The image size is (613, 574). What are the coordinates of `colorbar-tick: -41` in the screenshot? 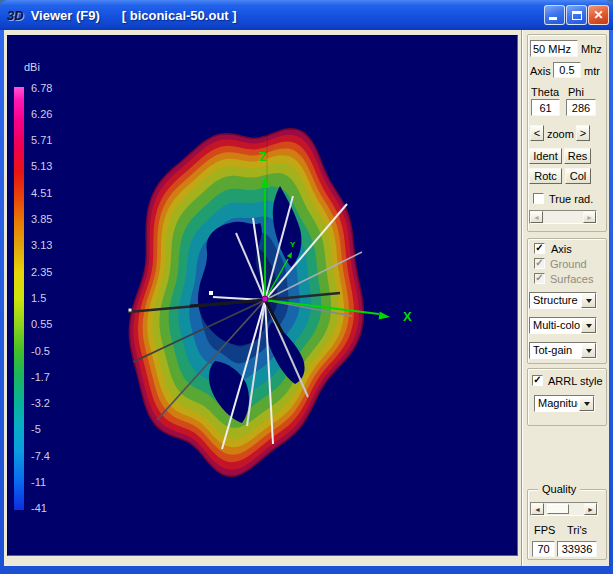 It's located at (51, 508).